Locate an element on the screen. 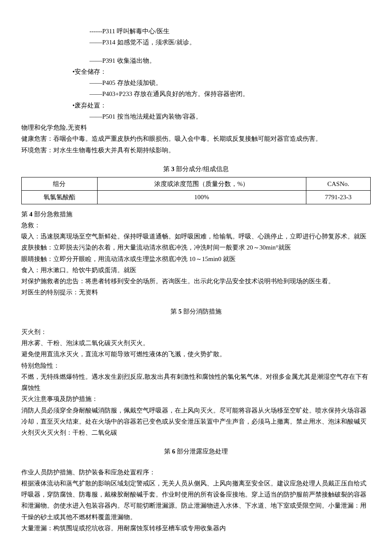  section5-suffix: 部分消防措施 is located at coordinates (202, 311).